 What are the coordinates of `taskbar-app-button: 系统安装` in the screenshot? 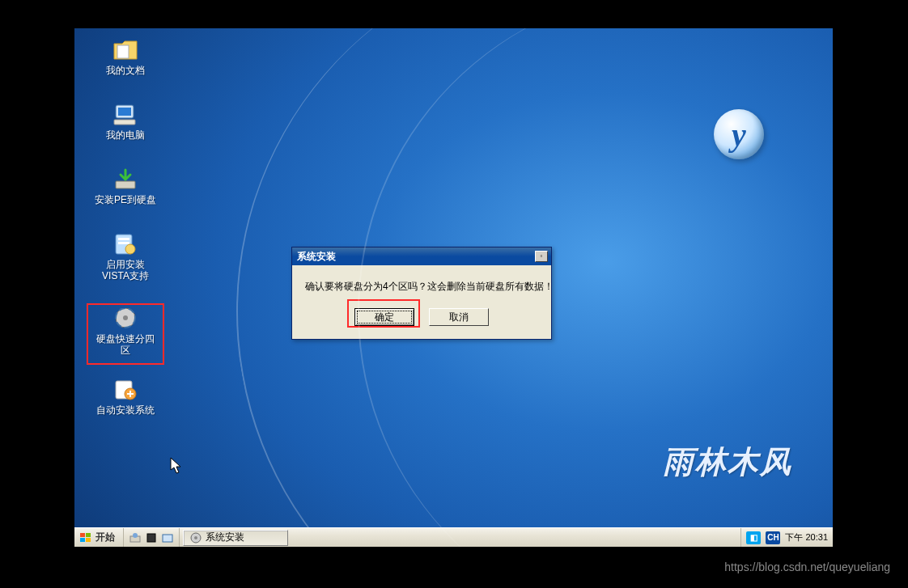 It's located at (235, 538).